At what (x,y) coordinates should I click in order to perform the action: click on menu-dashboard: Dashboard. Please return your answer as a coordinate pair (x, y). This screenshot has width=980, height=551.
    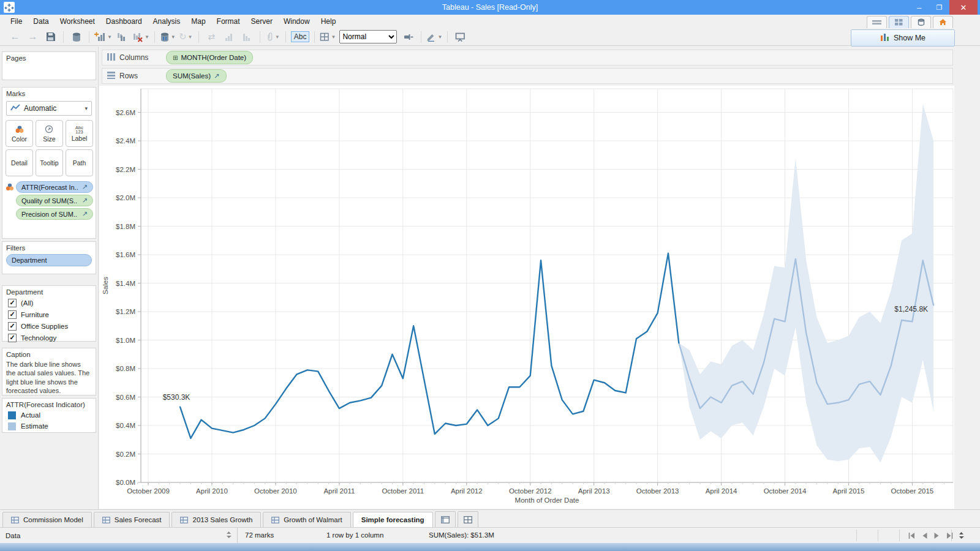
    Looking at the image, I should click on (124, 21).